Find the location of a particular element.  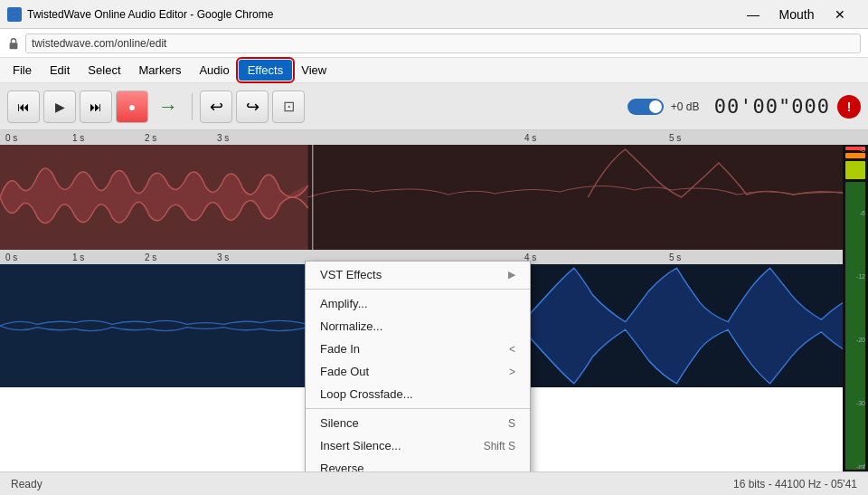

vu-label-inf: -inf is located at coordinates (861, 467).